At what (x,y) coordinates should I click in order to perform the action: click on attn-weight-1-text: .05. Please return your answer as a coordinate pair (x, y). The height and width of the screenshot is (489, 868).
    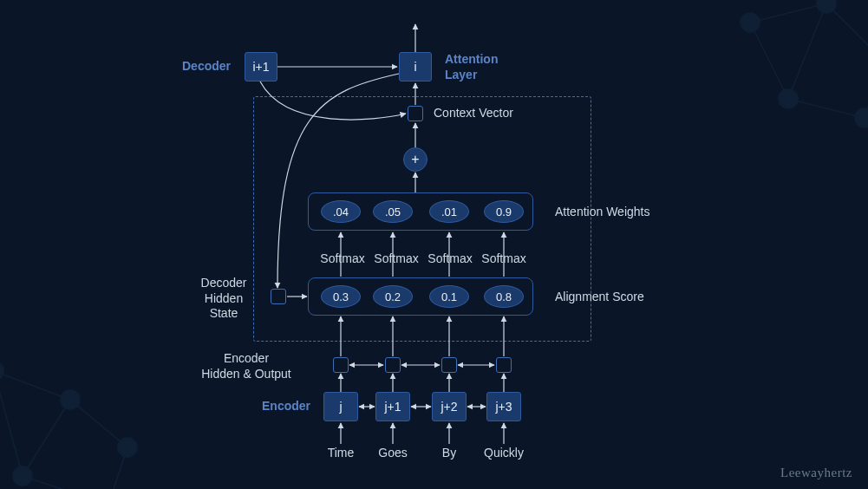
    Looking at the image, I should click on (393, 212).